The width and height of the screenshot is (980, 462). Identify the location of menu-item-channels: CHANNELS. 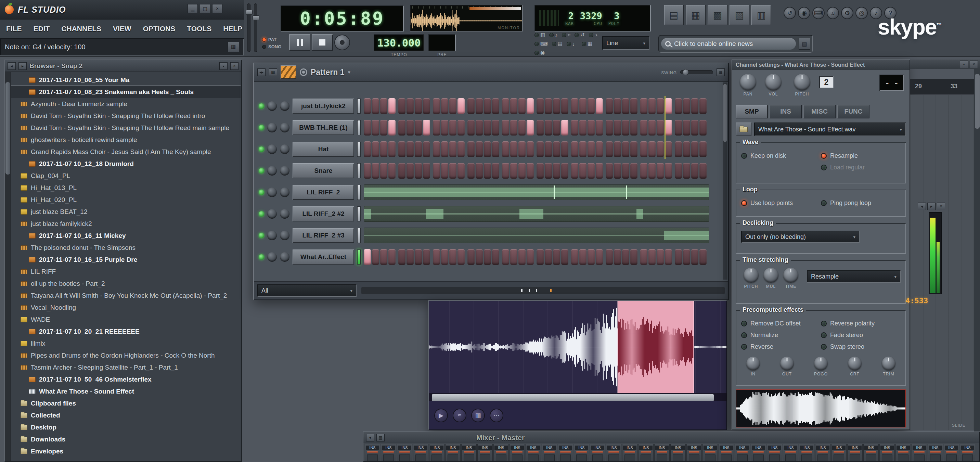
(81, 29).